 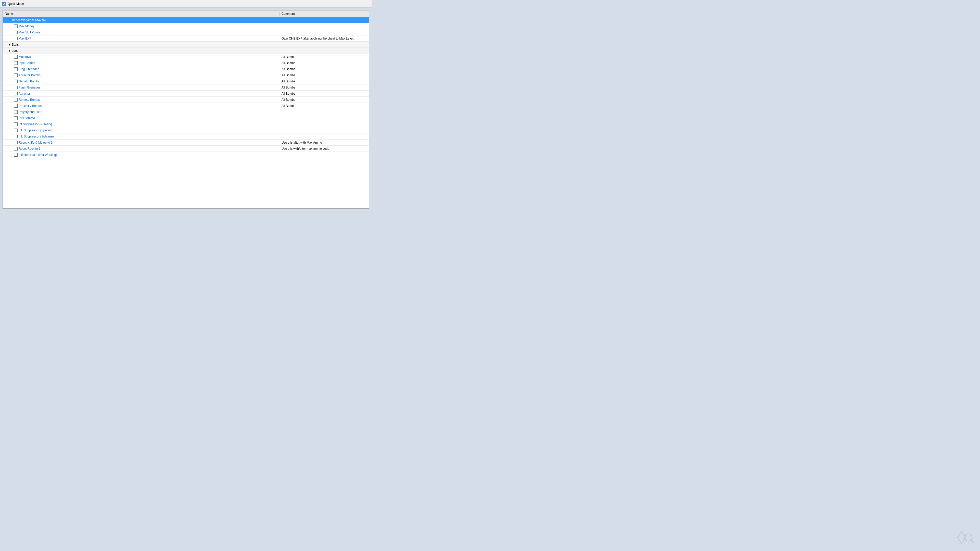 I want to click on table-row: Polystyrene Fix 2, so click(x=186, y=112).